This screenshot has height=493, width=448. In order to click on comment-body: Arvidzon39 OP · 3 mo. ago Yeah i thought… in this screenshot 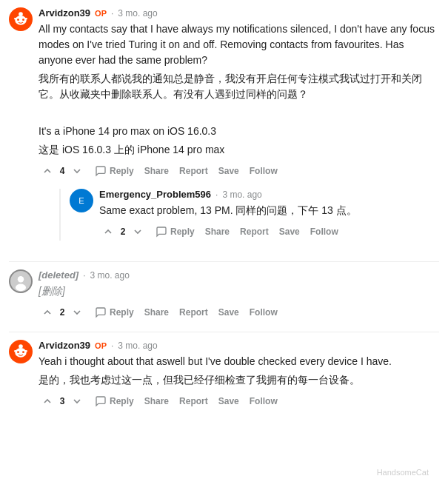, I will do `click(238, 375)`.